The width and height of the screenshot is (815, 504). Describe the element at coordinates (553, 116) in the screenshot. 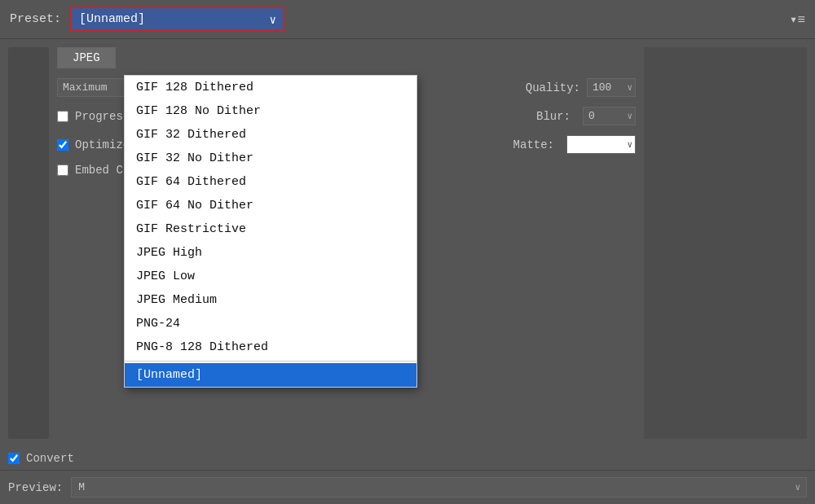

I see `blur-label: Blur:` at that location.